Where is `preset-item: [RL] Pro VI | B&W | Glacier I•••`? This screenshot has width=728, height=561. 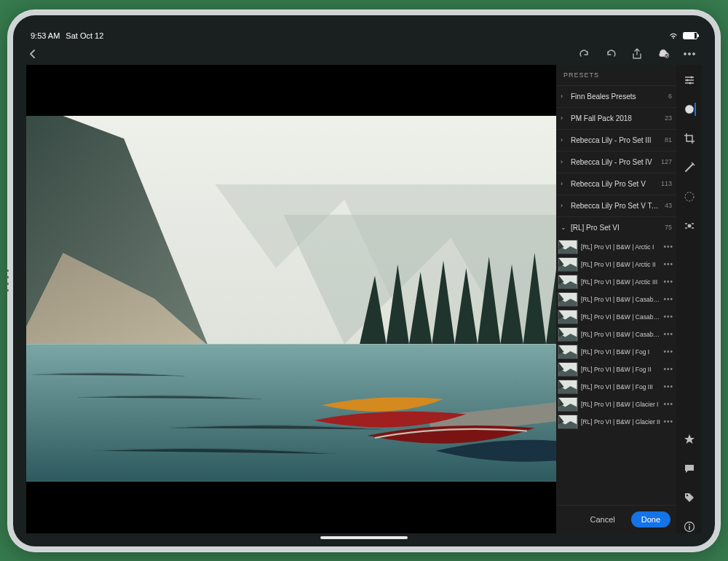
preset-item: [RL] Pro VI | B&W | Glacier I••• is located at coordinates (616, 404).